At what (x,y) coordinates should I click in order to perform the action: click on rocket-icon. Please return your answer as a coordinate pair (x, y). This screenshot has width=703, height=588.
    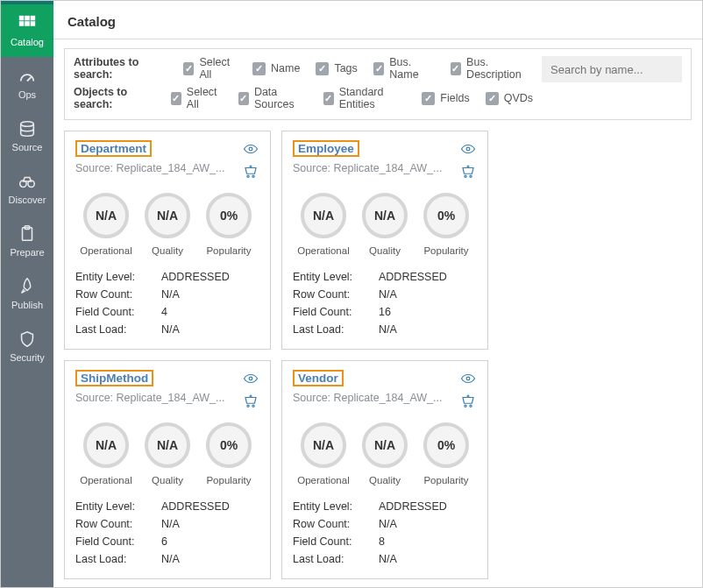
    Looking at the image, I should click on (27, 287).